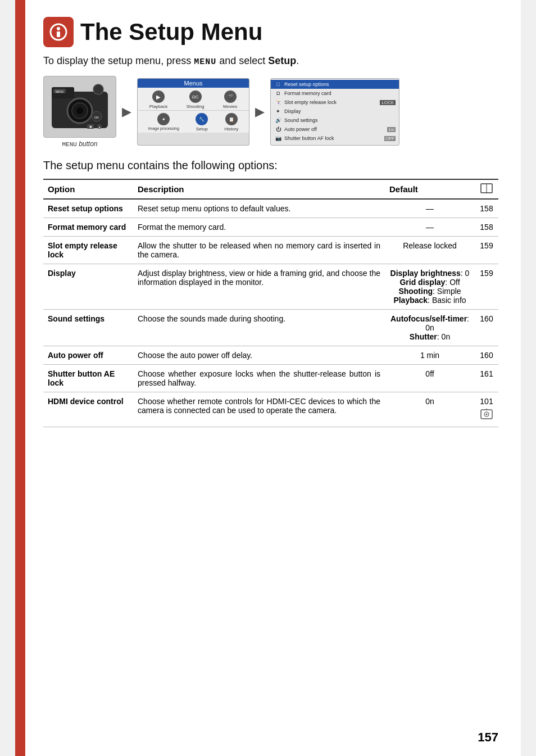 The image size is (536, 756). What do you see at coordinates (58, 32) in the screenshot?
I see `title-icon` at bounding box center [58, 32].